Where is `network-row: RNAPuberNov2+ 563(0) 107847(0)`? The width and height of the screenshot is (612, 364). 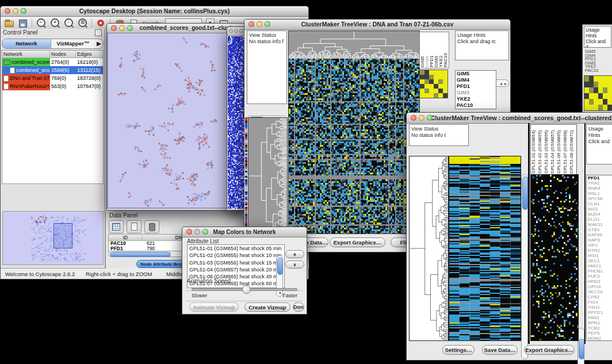
network-row: RNAPuberNov2+ 563(0) 107847(0) is located at coordinates (53, 86).